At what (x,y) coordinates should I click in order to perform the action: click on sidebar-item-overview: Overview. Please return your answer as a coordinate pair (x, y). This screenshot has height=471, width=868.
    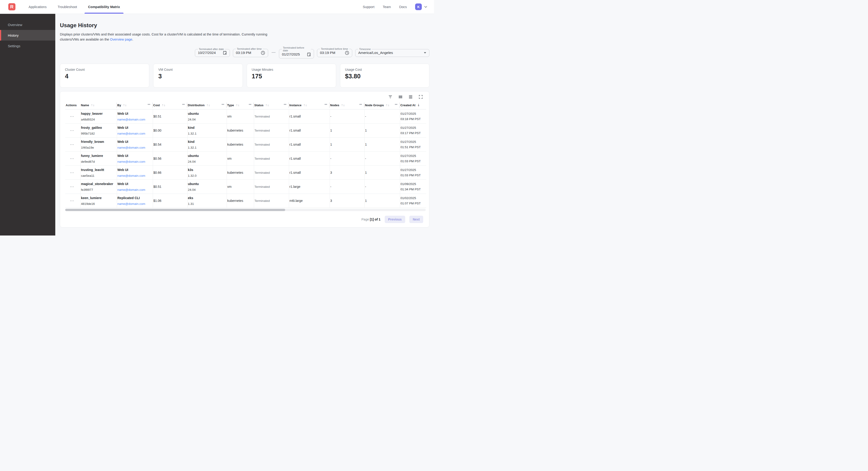
    Looking at the image, I should click on (28, 25).